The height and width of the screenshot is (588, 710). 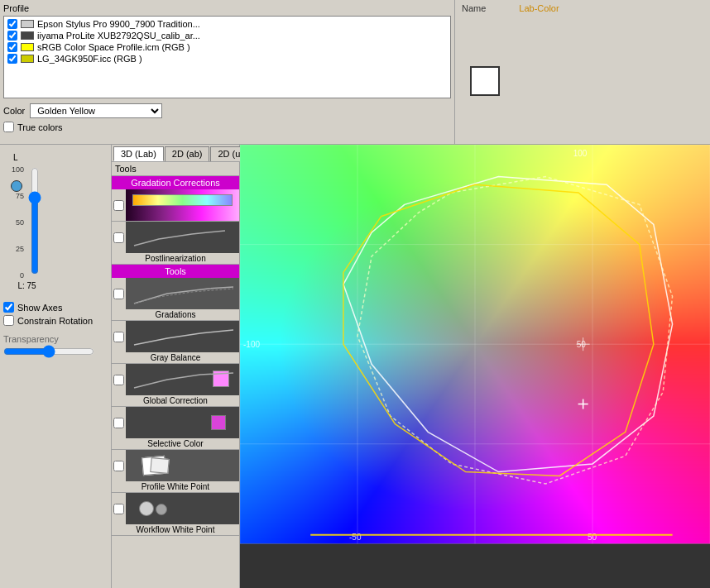 What do you see at coordinates (96, 111) in the screenshot?
I see `color-dropdown: Golden YellowRedGreenBlueCyanMagenta` at bounding box center [96, 111].